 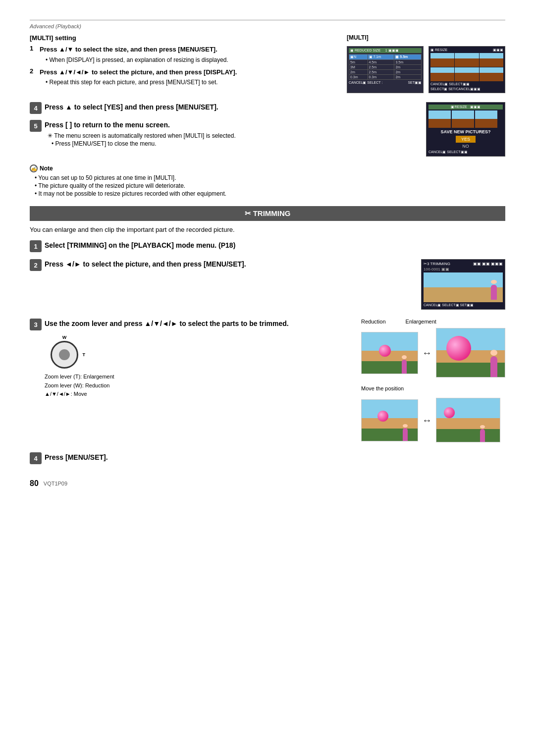 What do you see at coordinates (385, 67) in the screenshot?
I see `size-table: ▣N ▣ 7.1m ▣ 5.5m 5m4.5m3.5m 3M2.5m2m 2m2…` at bounding box center [385, 67].